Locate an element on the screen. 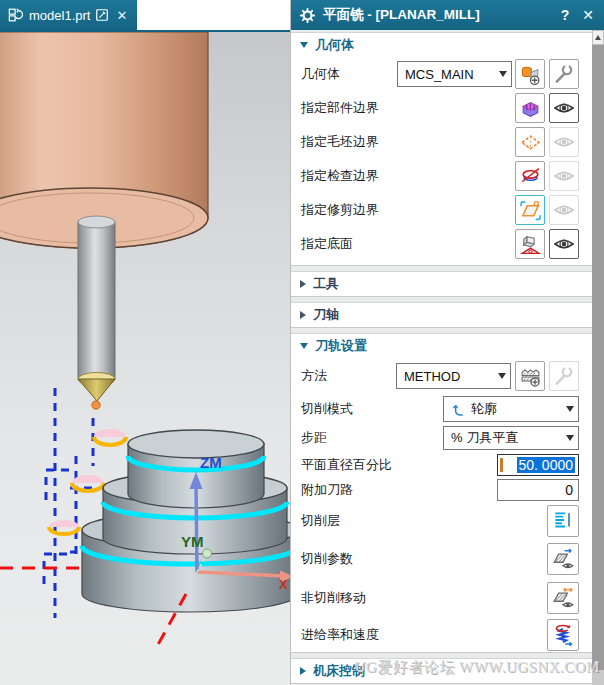 The height and width of the screenshot is (685, 604). axis-label-x: X is located at coordinates (284, 584).